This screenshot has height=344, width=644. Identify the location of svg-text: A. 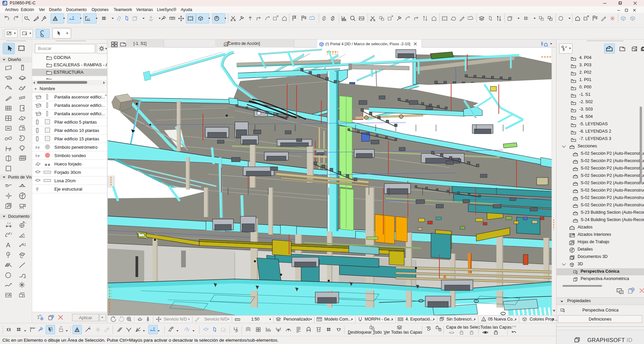
(8, 245).